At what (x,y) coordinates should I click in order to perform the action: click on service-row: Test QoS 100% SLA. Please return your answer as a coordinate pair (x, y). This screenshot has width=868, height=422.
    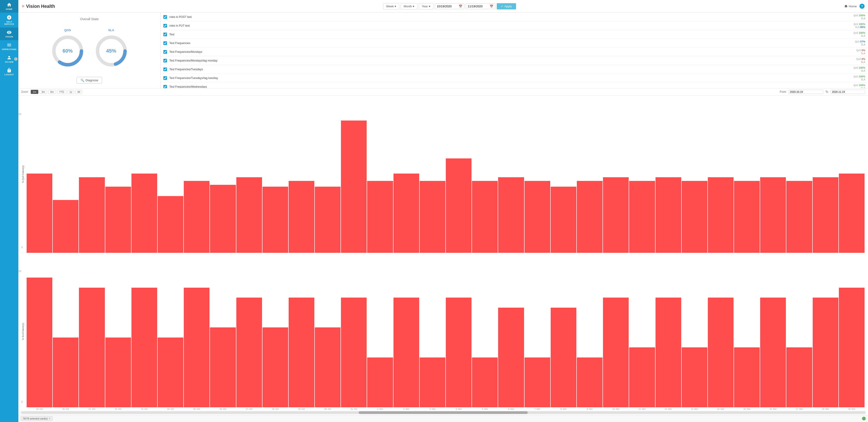
    Looking at the image, I should click on (514, 34).